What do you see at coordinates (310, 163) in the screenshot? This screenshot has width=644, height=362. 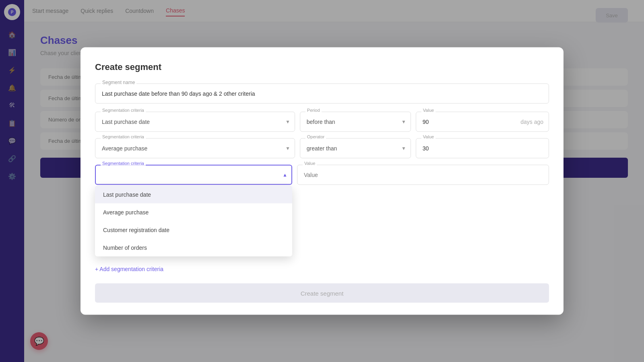 I see `value-3-label: Value` at bounding box center [310, 163].